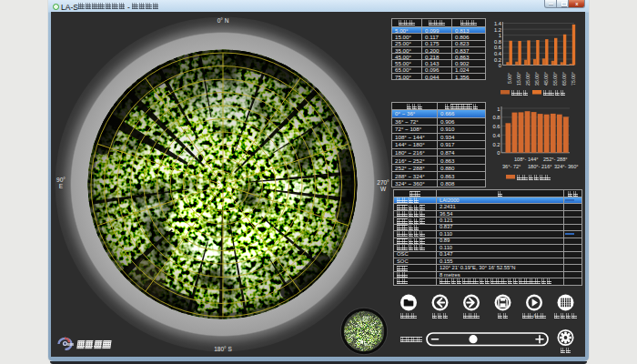  Describe the element at coordinates (498, 30) in the screenshot. I see `svg-text: 1.2` at that location.